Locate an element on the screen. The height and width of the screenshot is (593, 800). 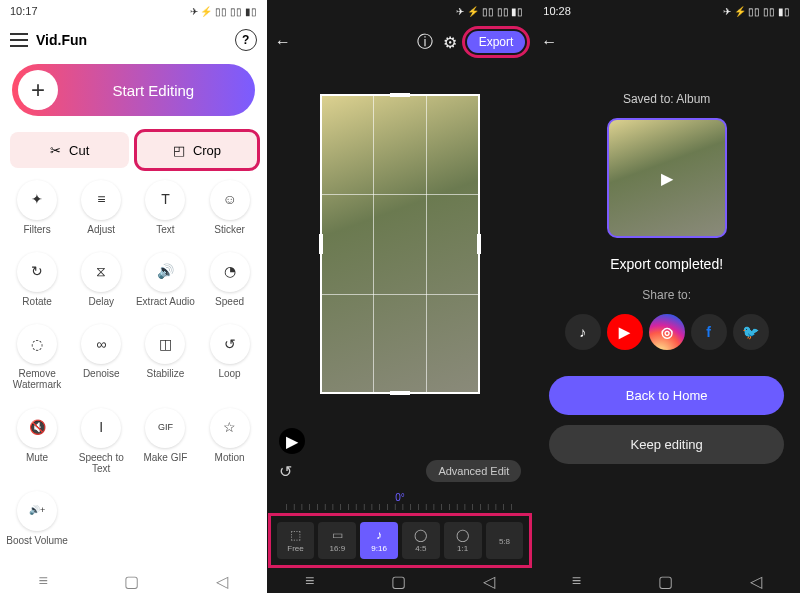
handle-right is located at coordinates (479, 244).